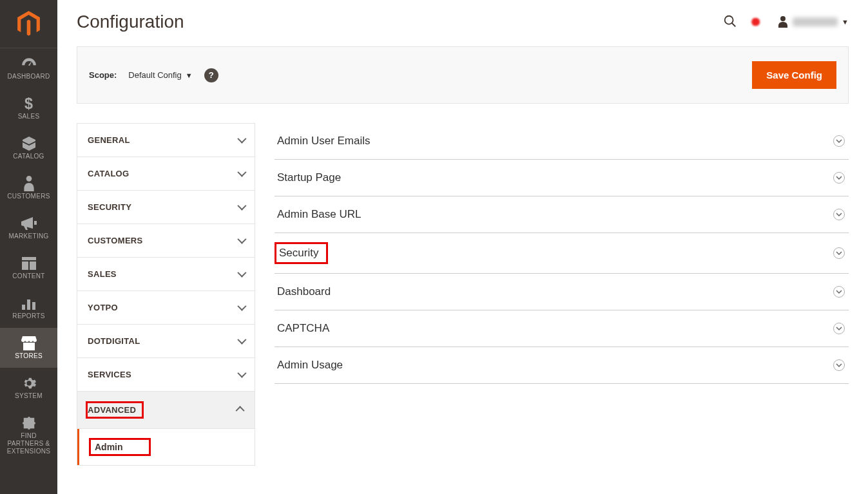 This screenshot has width=868, height=494. I want to click on highlight-advanced: ADVANCED, so click(115, 410).